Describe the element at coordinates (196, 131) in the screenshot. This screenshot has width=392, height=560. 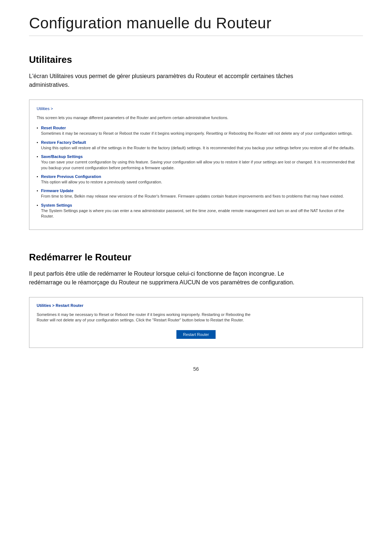
I see `list-item: Reset Router Sometimes it may be necessa…` at that location.